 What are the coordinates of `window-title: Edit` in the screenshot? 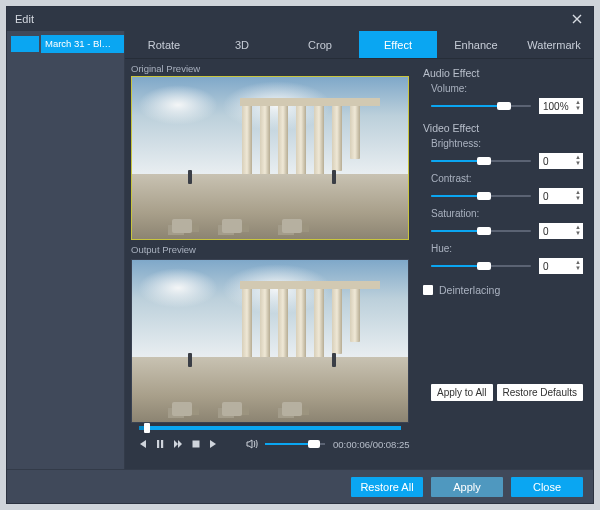 It's located at (292, 19).